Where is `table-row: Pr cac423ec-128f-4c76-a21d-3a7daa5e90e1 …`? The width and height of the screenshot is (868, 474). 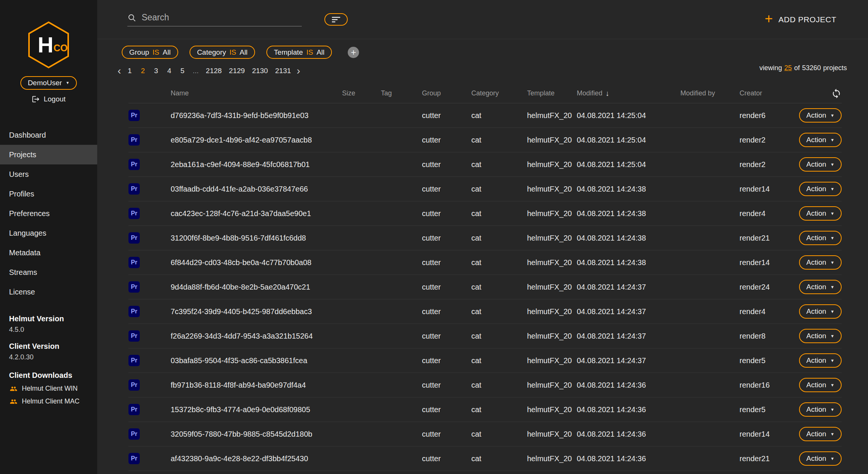 table-row: Pr cac423ec-128f-4c76-a21d-3a7daa5e90e1 … is located at coordinates (485, 213).